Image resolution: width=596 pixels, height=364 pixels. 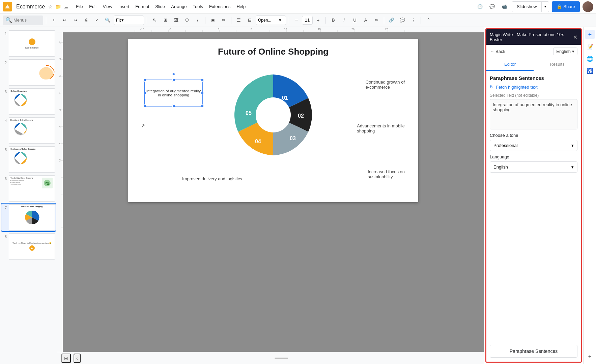 I want to click on side-accessibility-icon: ♿, so click(x=590, y=71).